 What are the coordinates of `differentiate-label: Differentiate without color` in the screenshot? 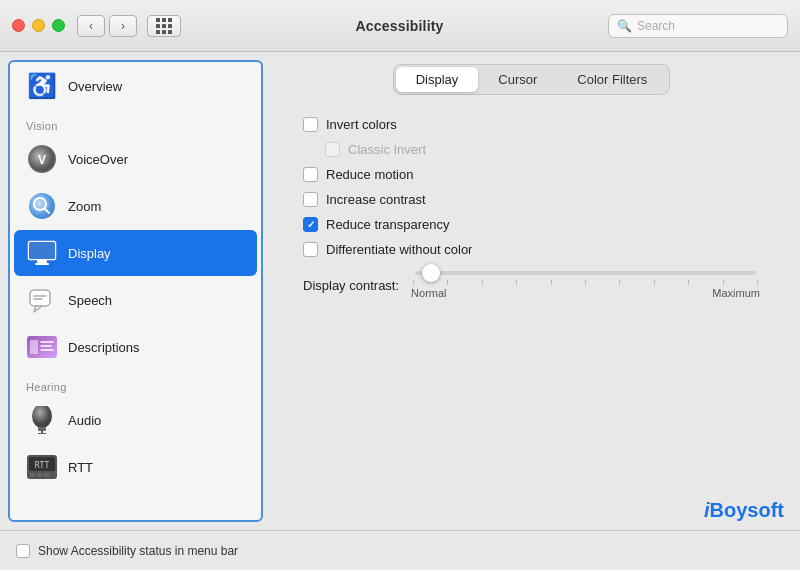 It's located at (399, 250).